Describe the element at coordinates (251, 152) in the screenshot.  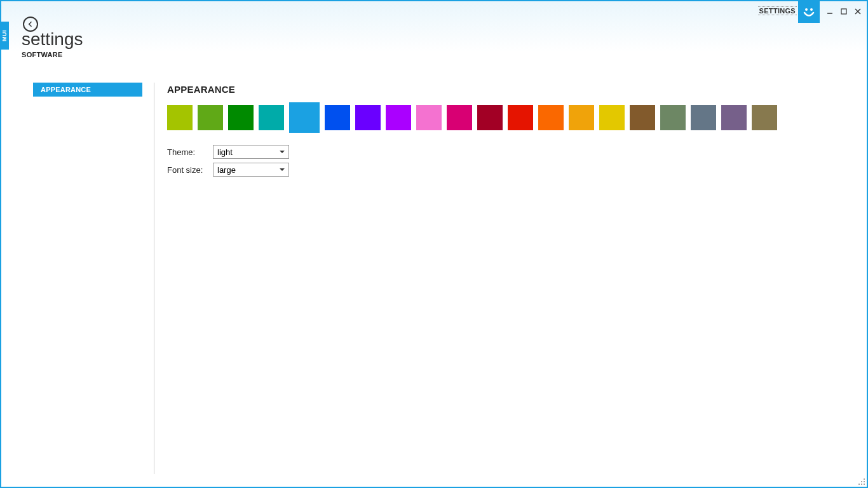
I see `theme-combobox: light` at that location.